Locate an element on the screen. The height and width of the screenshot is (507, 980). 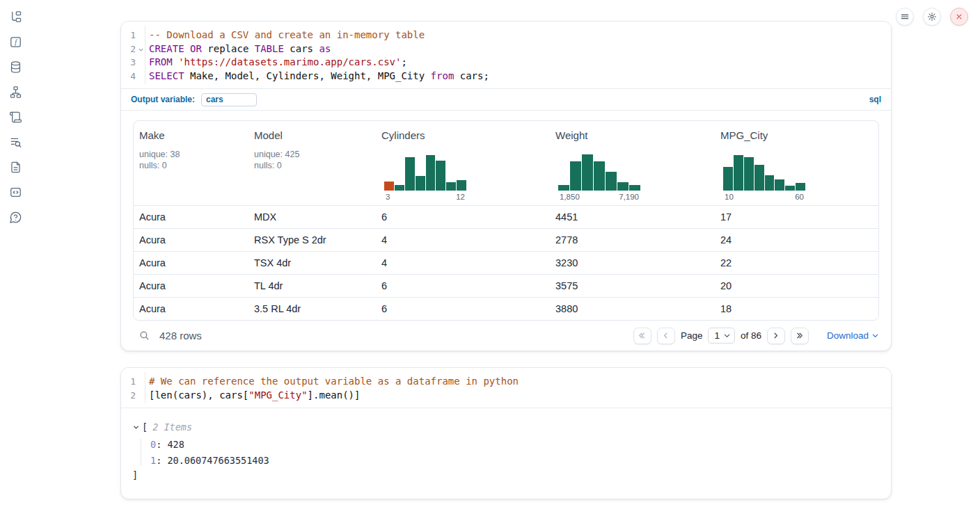
output-variable-row: Output variable: sql is located at coordinates (506, 99).